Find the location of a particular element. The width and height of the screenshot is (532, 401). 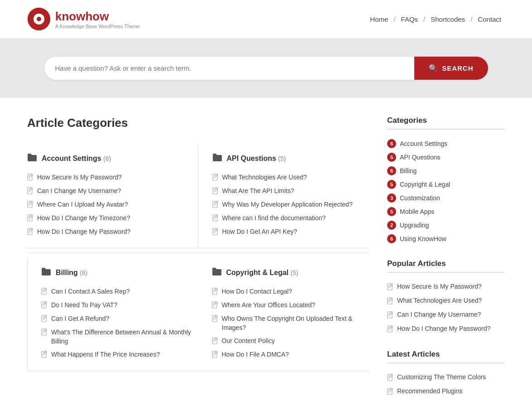

nav-home: Home is located at coordinates (379, 19).